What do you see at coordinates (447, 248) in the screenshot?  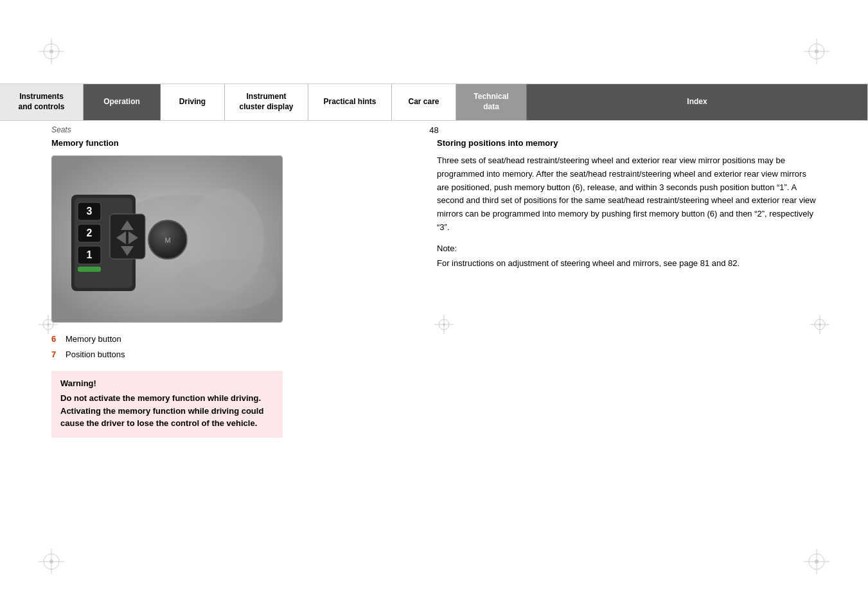 I see `note-label-text: Note:` at bounding box center [447, 248].